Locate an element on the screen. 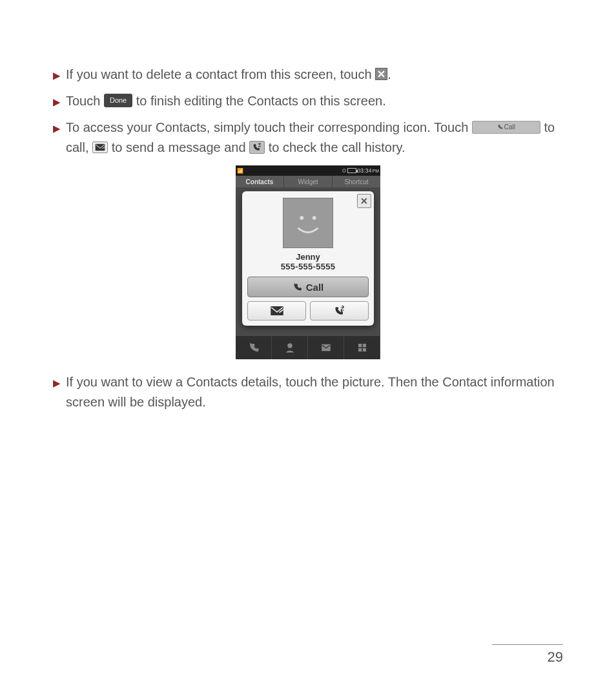 The width and height of the screenshot is (616, 694). contact-name: Jenny is located at coordinates (308, 257).